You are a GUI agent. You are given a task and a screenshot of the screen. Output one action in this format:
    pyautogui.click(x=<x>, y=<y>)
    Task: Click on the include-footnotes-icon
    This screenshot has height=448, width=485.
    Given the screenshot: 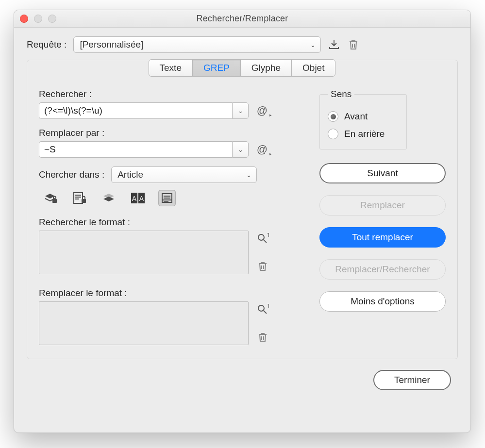 What is the action you would take?
    pyautogui.click(x=167, y=198)
    